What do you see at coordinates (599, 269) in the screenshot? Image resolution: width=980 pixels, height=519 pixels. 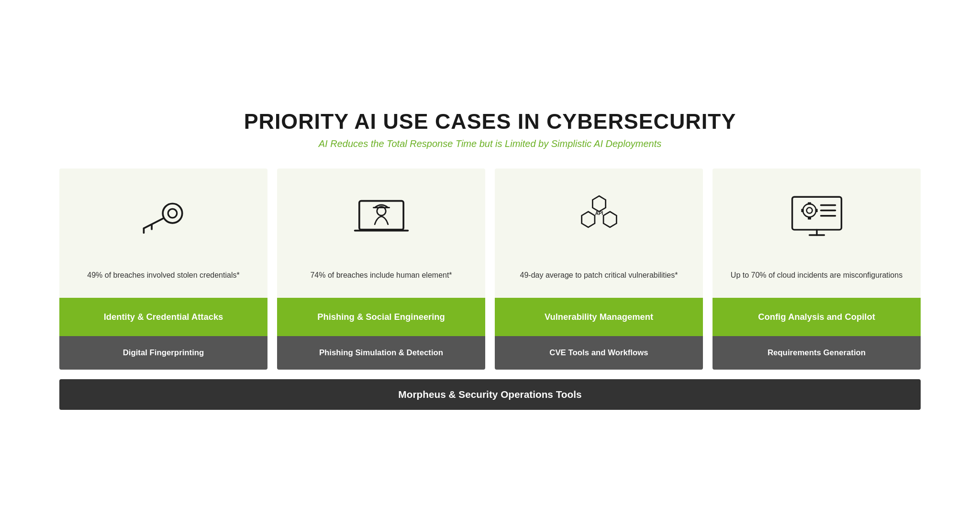 I see `card-vulnerability: API 49-day average to patch critical vul…` at bounding box center [599, 269].